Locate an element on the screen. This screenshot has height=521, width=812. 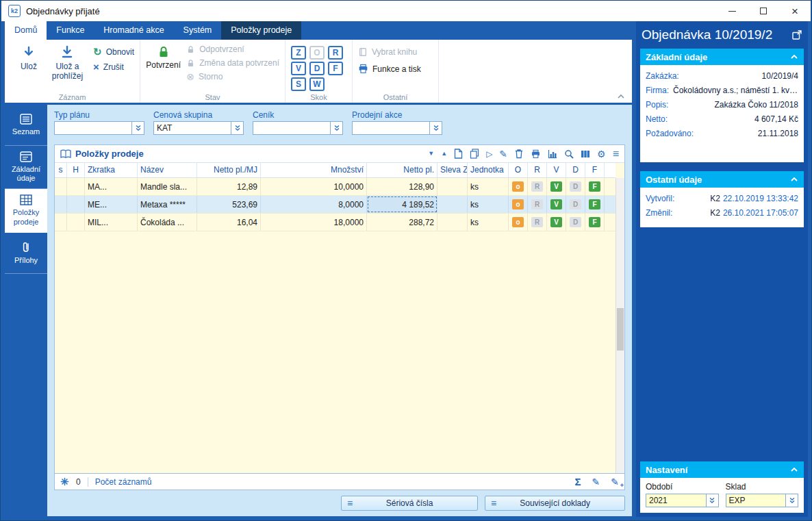
cell-netto-mj: 12,89 is located at coordinates (229, 186).